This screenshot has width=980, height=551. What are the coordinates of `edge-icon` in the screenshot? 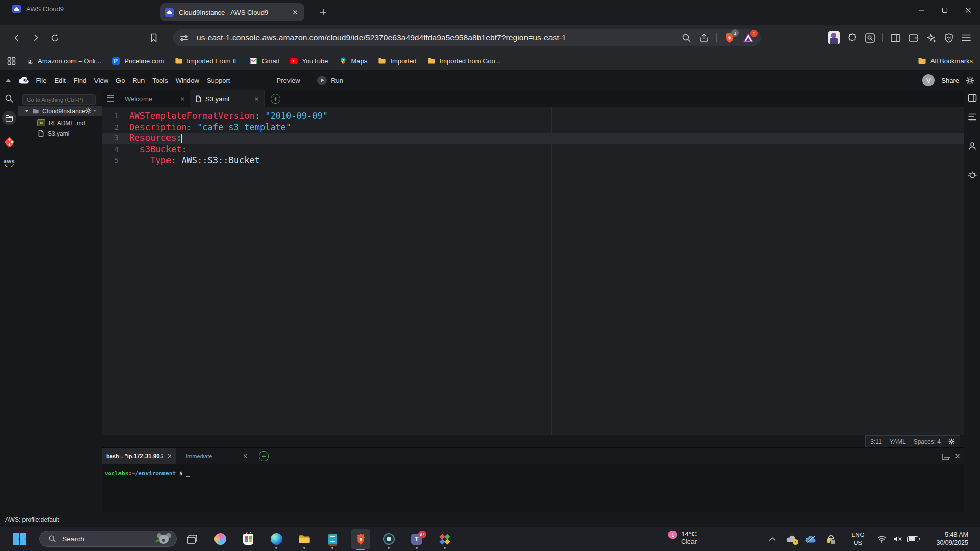 It's located at (276, 539).